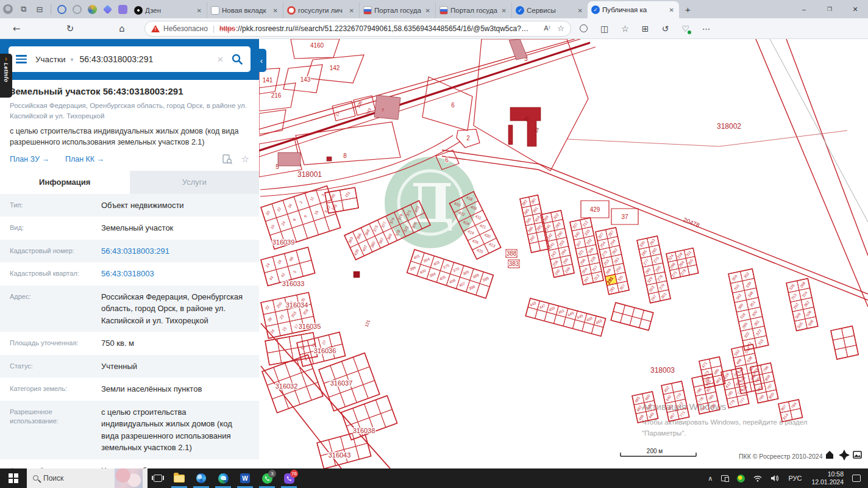 The height and width of the screenshot is (488, 868). I want to click on extension-color-icon, so click(93, 10).